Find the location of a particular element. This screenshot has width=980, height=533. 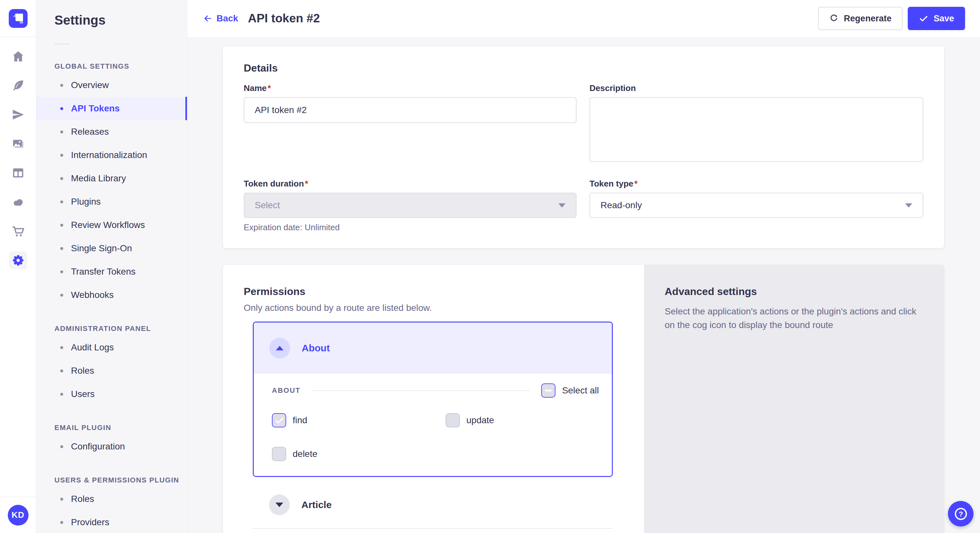

token-duration-select: Select is located at coordinates (410, 205).